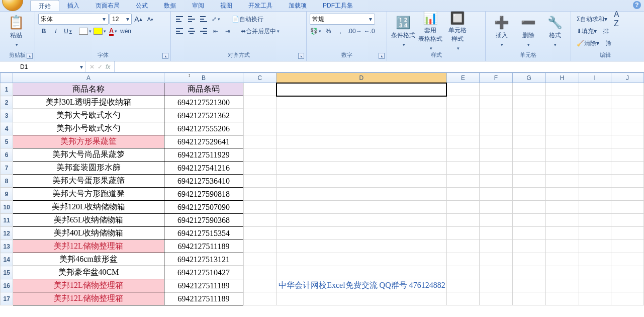 This screenshot has width=644, height=317. What do you see at coordinates (7, 194) in the screenshot?
I see `row-header-9: 9` at bounding box center [7, 194].